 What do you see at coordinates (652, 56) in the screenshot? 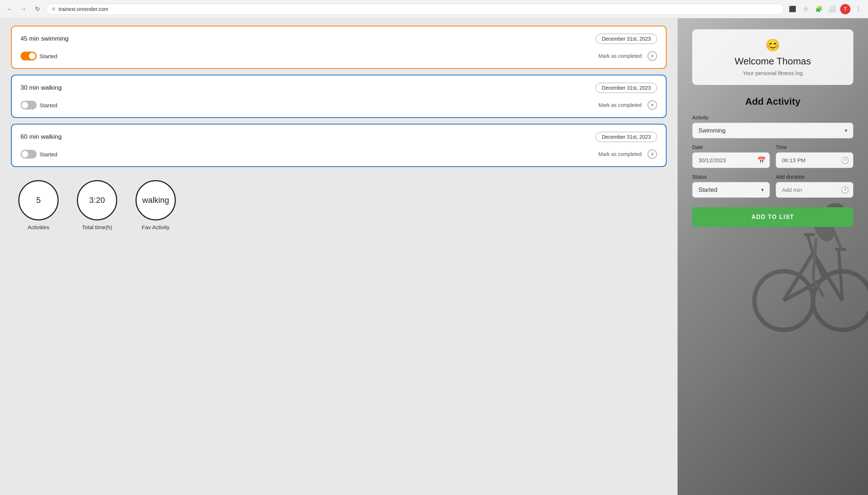
I see `card-1-delete-button: ✕` at bounding box center [652, 56].